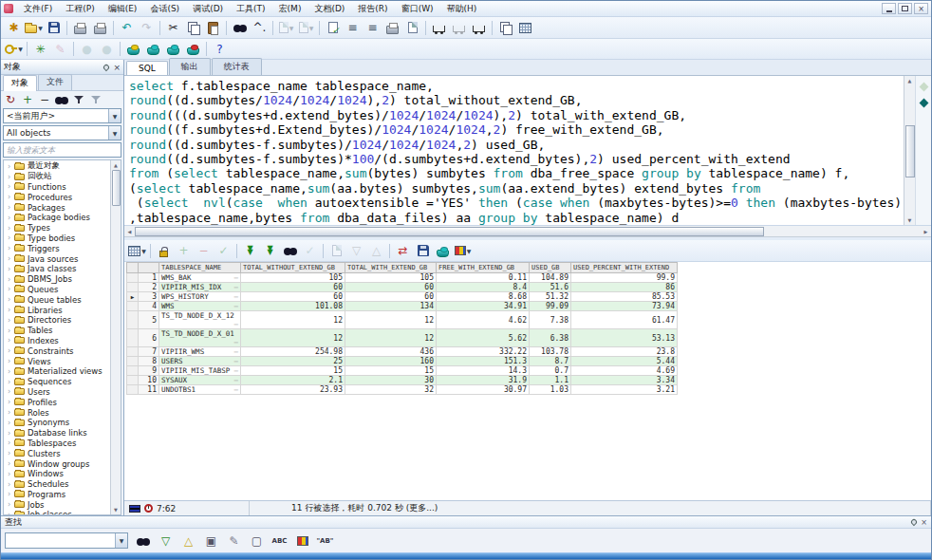 This screenshot has height=560, width=932. What do you see at coordinates (233, 541) in the screenshot?
I see `edit-mark-icon: ✎` at bounding box center [233, 541].